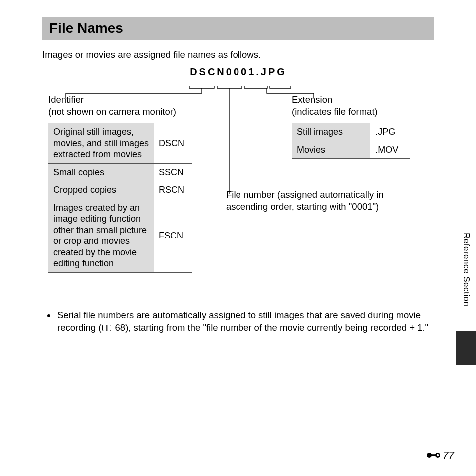  I want to click on extension-subtitle: (indicates file format), so click(335, 112).